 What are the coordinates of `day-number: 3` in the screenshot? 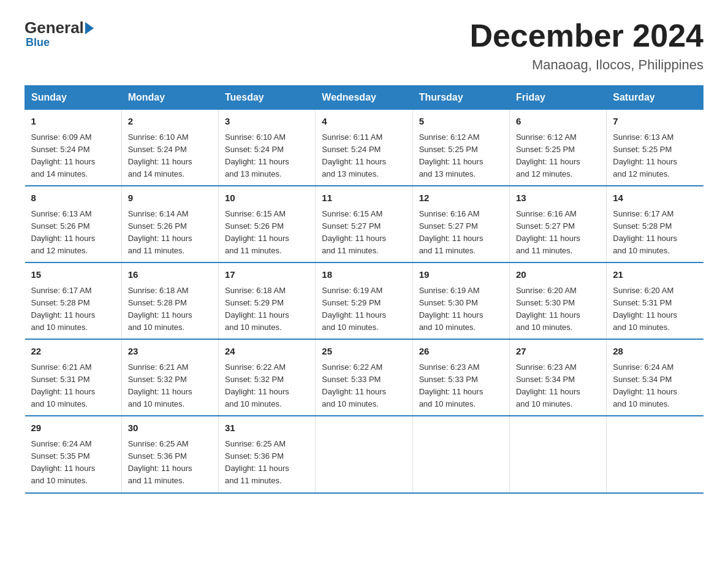 It's located at (267, 121).